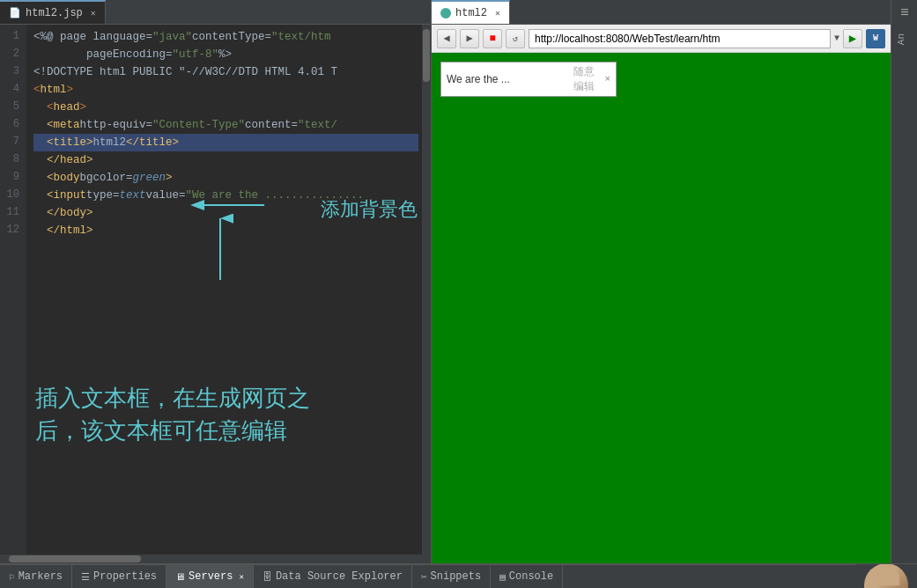 This screenshot has height=588, width=917. I want to click on status-label-servers: Servers, so click(211, 577).